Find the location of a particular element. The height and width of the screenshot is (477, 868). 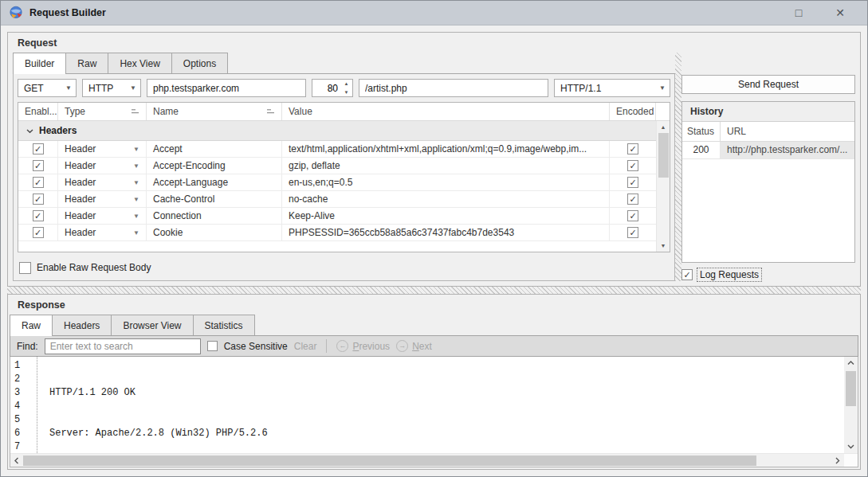

scroll-right-icon is located at coordinates (838, 460).